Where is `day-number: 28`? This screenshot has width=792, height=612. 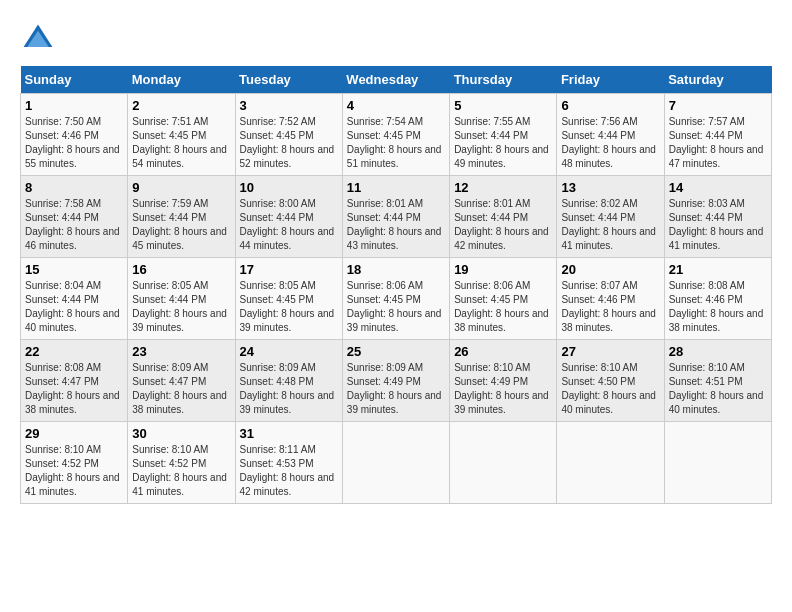
day-number: 28 is located at coordinates (718, 352).